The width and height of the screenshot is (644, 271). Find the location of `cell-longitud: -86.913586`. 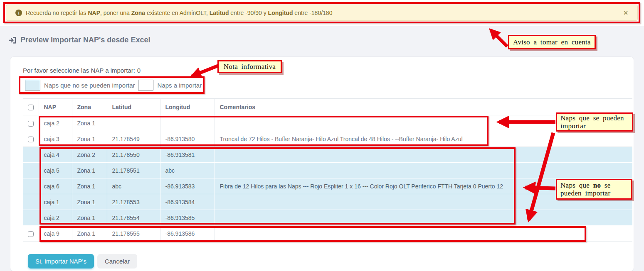

cell-longitud: -86.913586 is located at coordinates (187, 234).